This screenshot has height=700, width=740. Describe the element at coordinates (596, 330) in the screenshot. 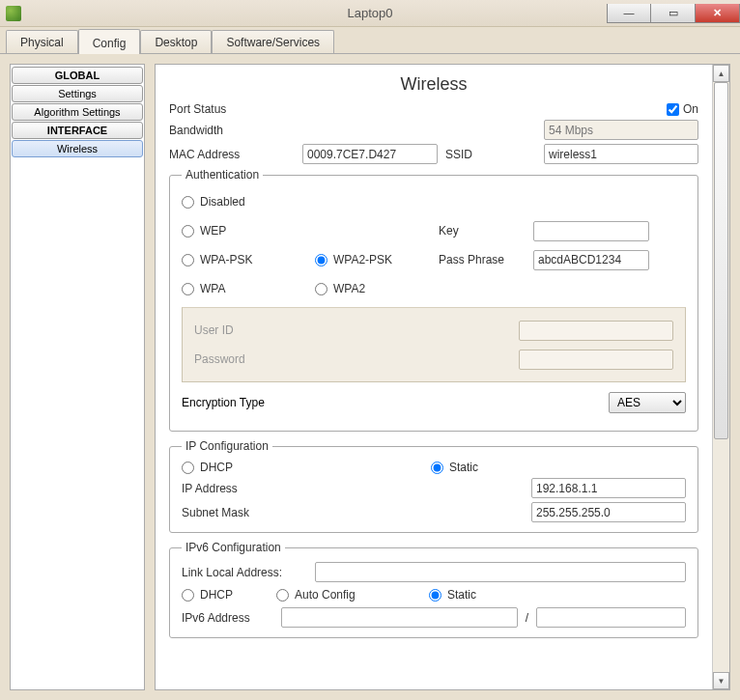

I see `userid-field` at that location.